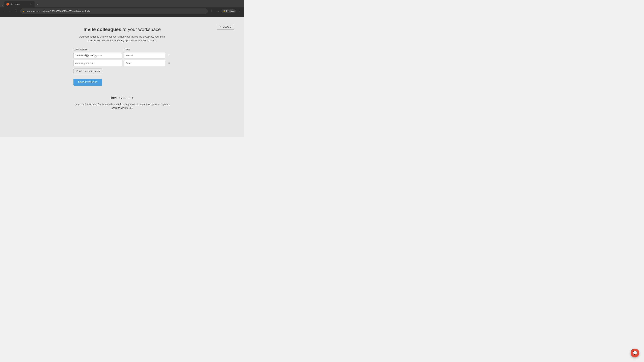 This screenshot has width=644, height=362. What do you see at coordinates (122, 29) in the screenshot?
I see `modal-title: Invite colleagues to your workspace` at bounding box center [122, 29].